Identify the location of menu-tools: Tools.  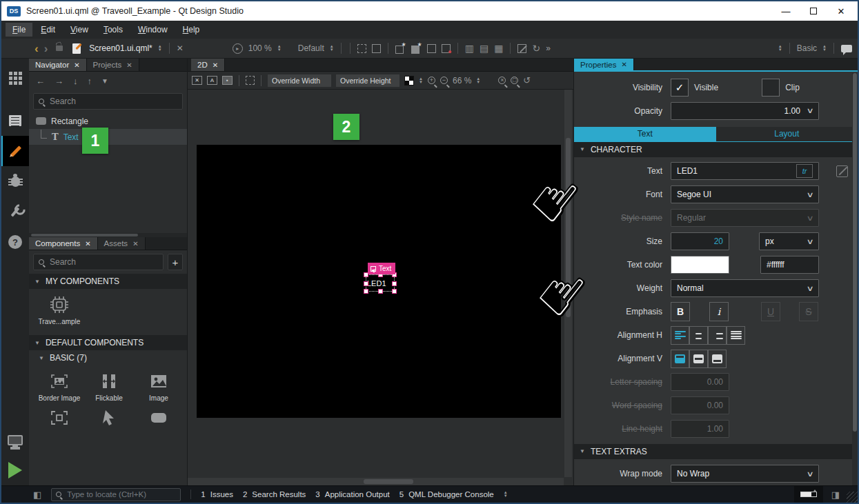
(113, 30).